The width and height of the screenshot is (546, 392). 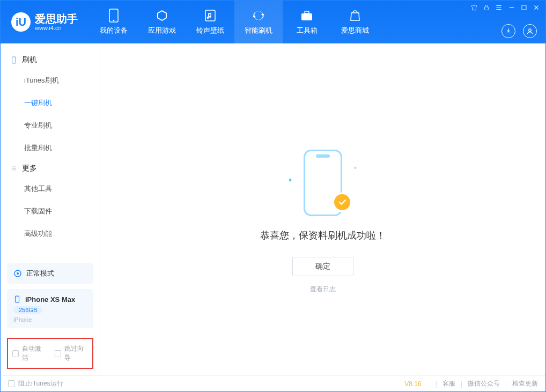 What do you see at coordinates (50, 125) in the screenshot?
I see `sidebar-item-pro: 专业刷机` at bounding box center [50, 125].